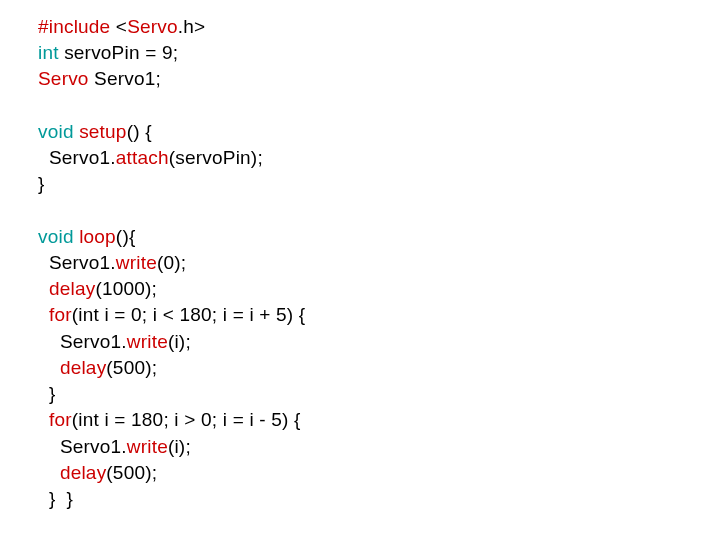 The image size is (720, 540). What do you see at coordinates (100, 132) in the screenshot?
I see `function: setup` at bounding box center [100, 132].